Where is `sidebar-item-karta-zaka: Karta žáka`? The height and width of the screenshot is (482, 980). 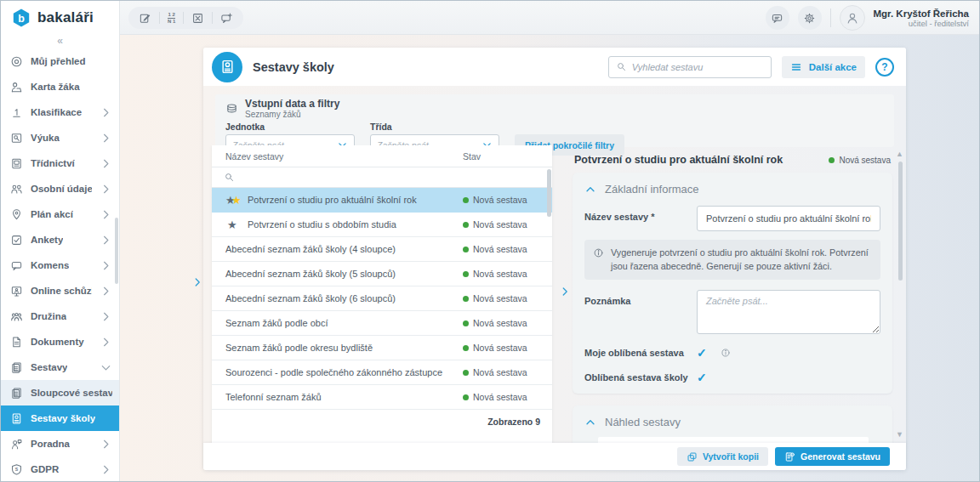 sidebar-item-karta-zaka: Karta žáka is located at coordinates (60, 87).